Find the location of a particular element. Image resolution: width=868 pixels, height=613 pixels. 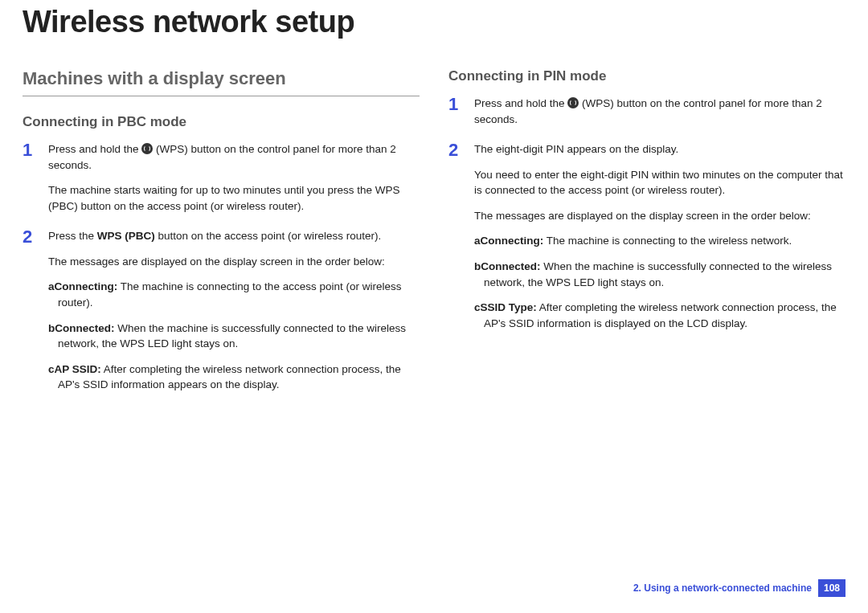

sub-item-c: cSSID Type: After completing the wireles… is located at coordinates (660, 315).